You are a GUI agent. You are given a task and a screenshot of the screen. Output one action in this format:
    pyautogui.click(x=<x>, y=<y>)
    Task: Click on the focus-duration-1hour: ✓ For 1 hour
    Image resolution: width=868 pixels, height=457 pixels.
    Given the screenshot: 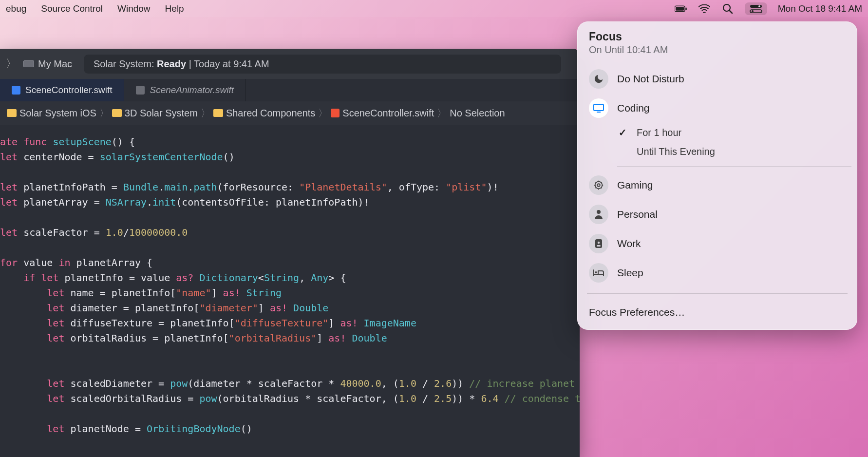 What is the action you would take?
    pyautogui.click(x=735, y=133)
    